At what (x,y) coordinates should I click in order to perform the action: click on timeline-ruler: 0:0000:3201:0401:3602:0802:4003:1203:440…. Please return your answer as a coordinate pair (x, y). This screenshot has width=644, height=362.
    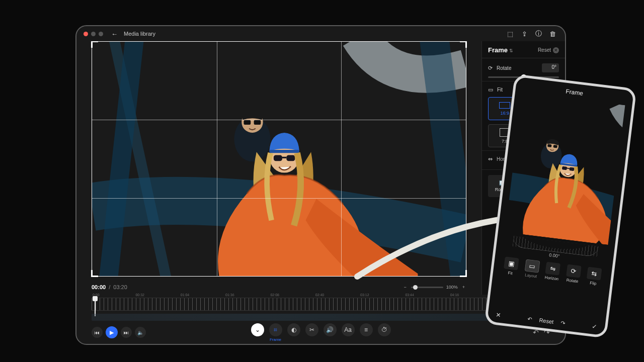
    Looking at the image, I should click on (321, 304).